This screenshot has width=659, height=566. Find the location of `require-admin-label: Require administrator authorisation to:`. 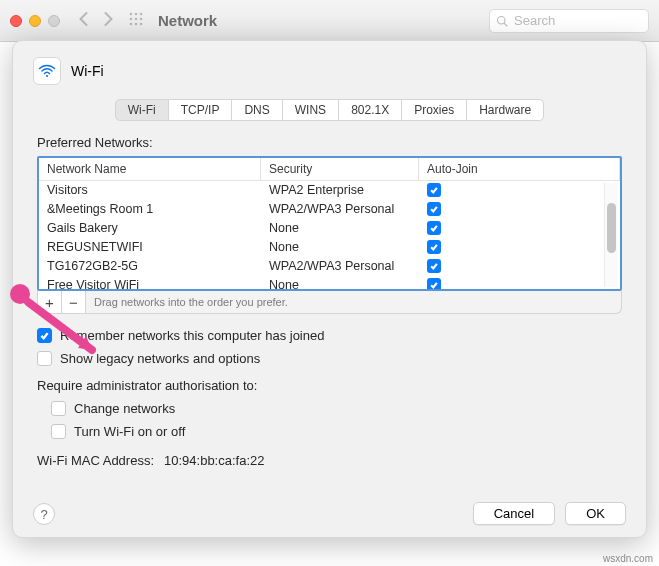

require-admin-label: Require administrator authorisation to: is located at coordinates (330, 386).